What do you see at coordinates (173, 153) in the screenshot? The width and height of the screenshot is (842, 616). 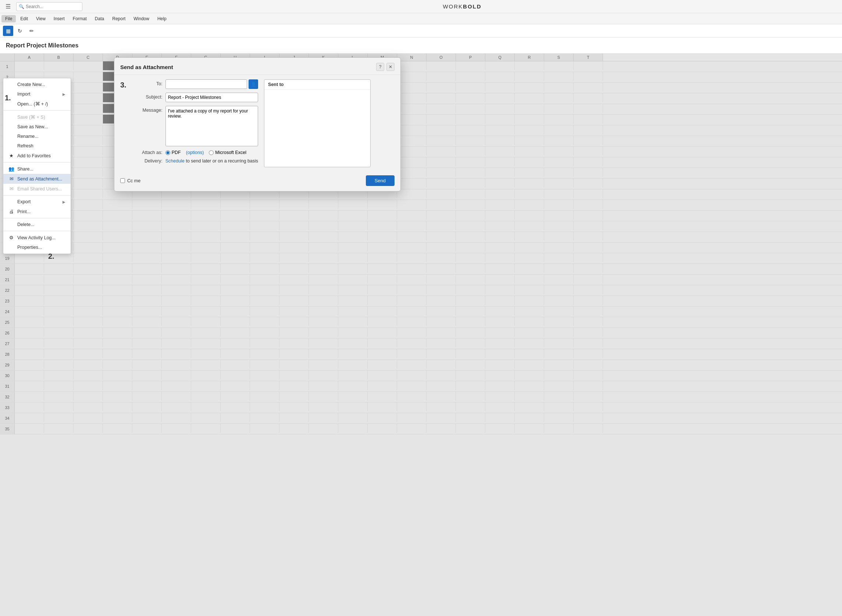 I see `pdf-radio-item: PDF` at bounding box center [173, 153].